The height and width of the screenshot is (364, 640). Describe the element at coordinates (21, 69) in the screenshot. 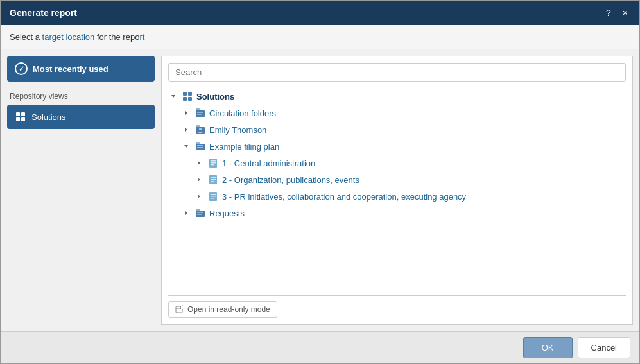

I see `checkmark-icon: ✓` at that location.